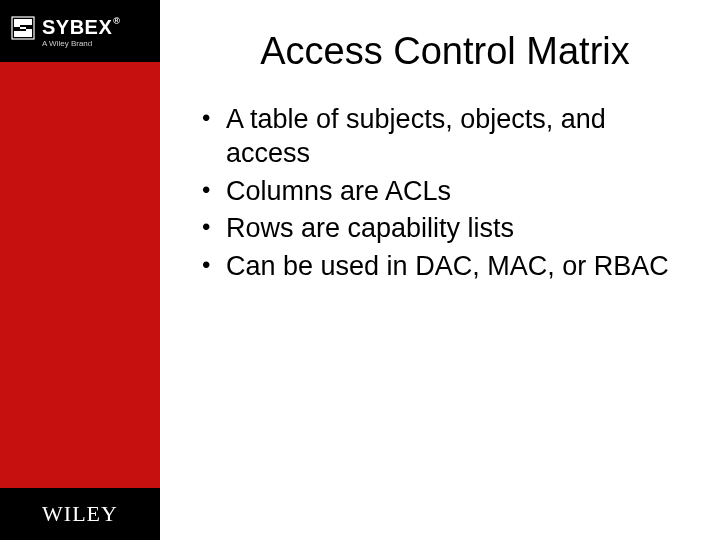 The image size is (720, 540). What do you see at coordinates (80, 514) in the screenshot?
I see `wiley-logo-text: WILEY` at bounding box center [80, 514].